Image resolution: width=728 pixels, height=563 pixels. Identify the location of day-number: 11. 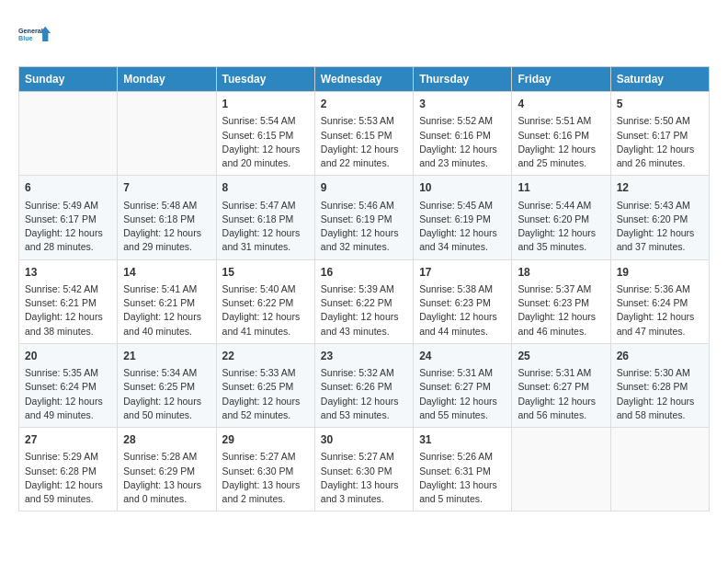
(561, 188).